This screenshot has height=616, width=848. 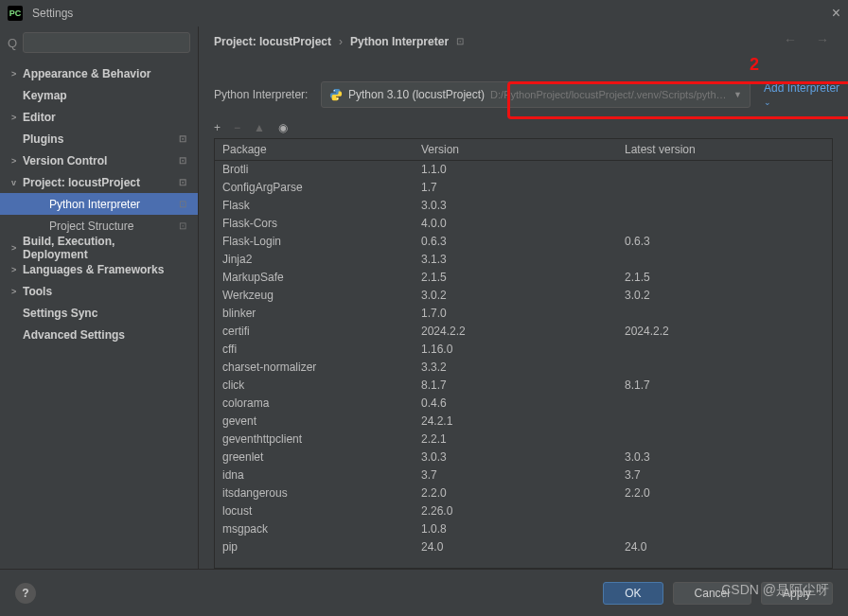 What do you see at coordinates (100, 270) in the screenshot?
I see `sidebar-item-label: Languages & Frameworks` at bounding box center [100, 270].